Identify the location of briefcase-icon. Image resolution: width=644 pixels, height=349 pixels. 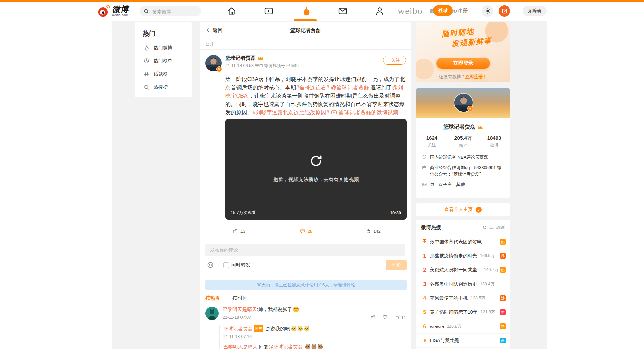
(424, 167).